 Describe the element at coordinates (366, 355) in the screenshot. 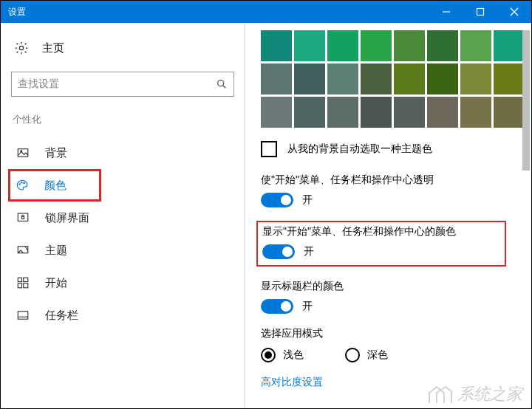

I see `radio-dark: 深色` at that location.